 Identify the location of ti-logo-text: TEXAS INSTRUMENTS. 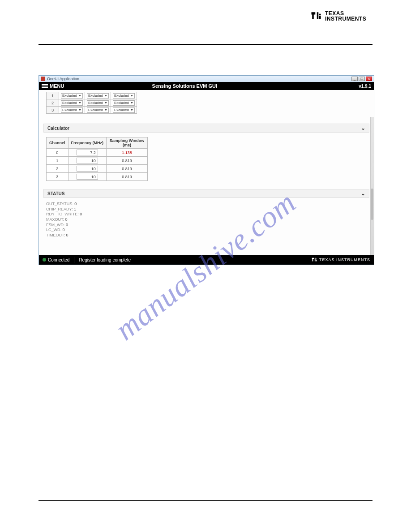
(346, 16).